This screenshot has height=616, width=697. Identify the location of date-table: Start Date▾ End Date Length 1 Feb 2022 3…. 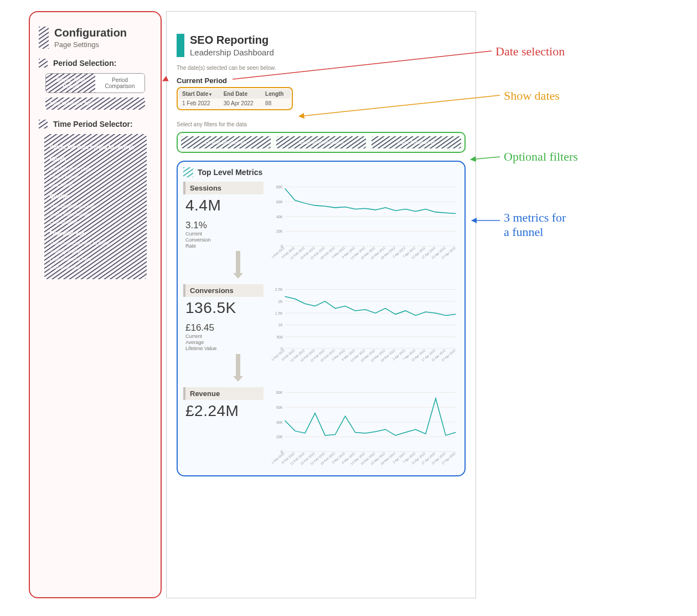
(235, 99).